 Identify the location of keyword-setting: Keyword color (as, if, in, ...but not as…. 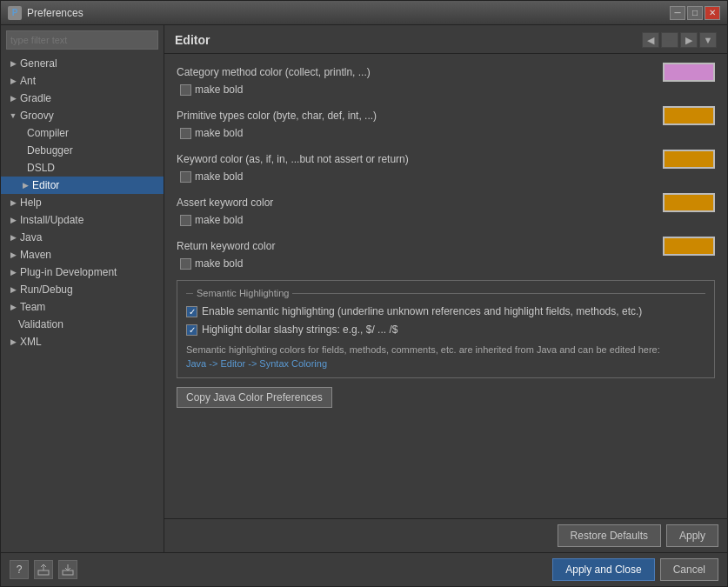
(445, 159).